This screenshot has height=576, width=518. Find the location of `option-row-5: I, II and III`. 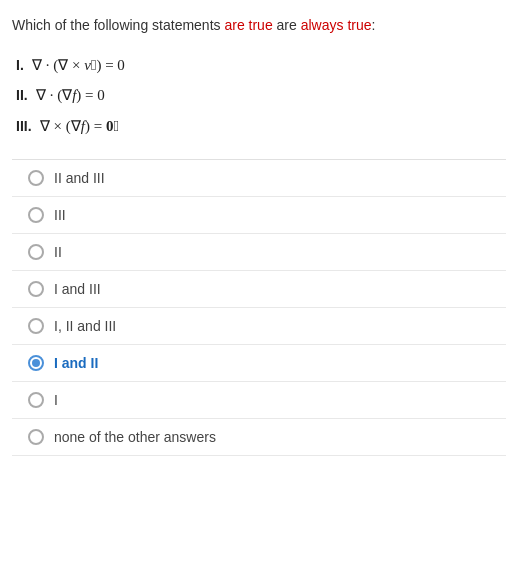

option-row-5: I, II and III is located at coordinates (259, 326).